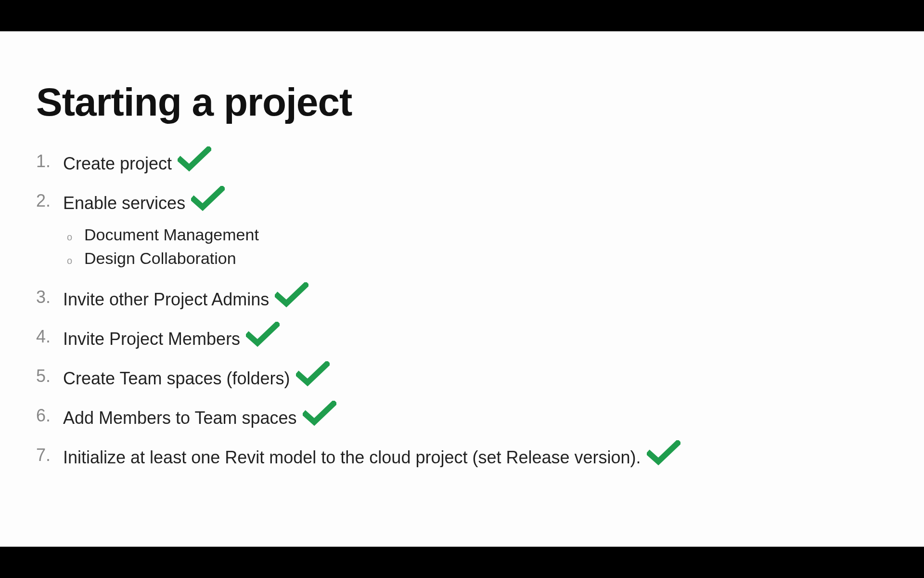 This screenshot has height=578, width=924. I want to click on sublist-item: o Document Management, so click(161, 235).